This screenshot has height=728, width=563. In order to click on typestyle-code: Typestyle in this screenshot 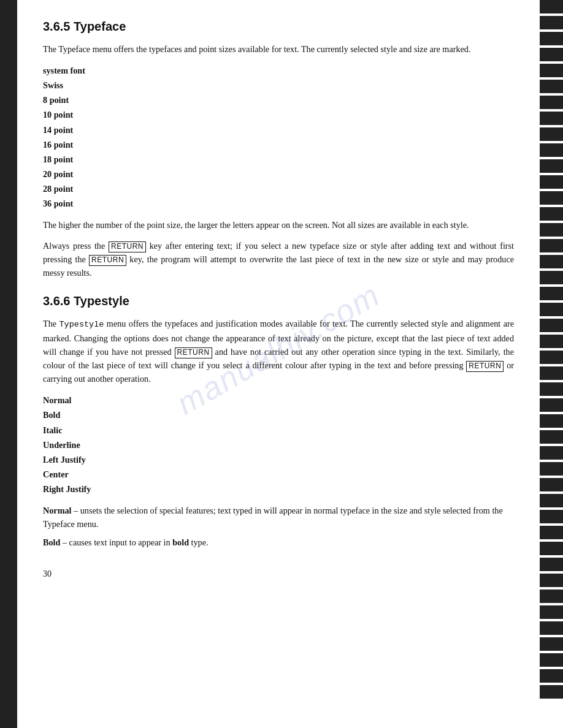, I will do `click(82, 325)`.